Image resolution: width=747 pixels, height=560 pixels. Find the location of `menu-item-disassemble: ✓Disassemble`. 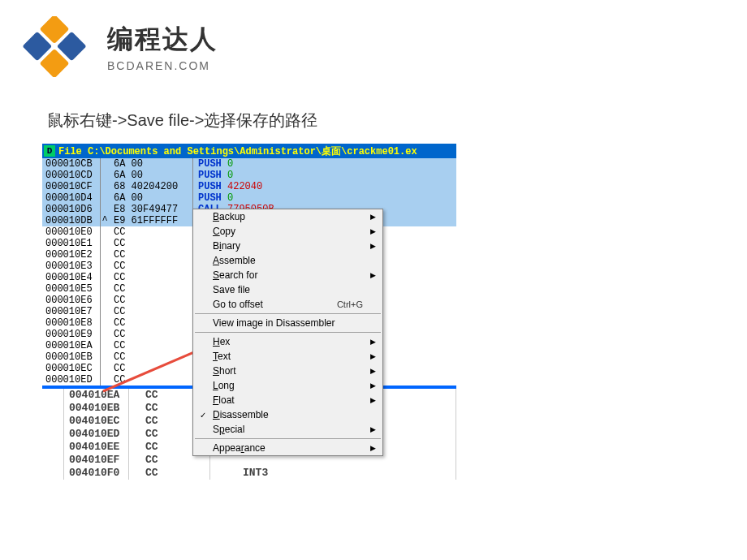

menu-item-disassemble: ✓Disassemble is located at coordinates (287, 415).